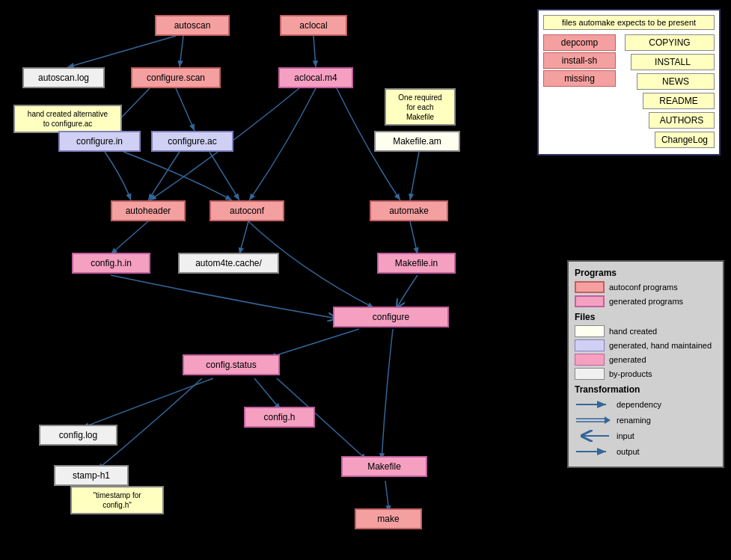  What do you see at coordinates (646, 331) in the screenshot?
I see `legend-hand-created: hand created` at bounding box center [646, 331].